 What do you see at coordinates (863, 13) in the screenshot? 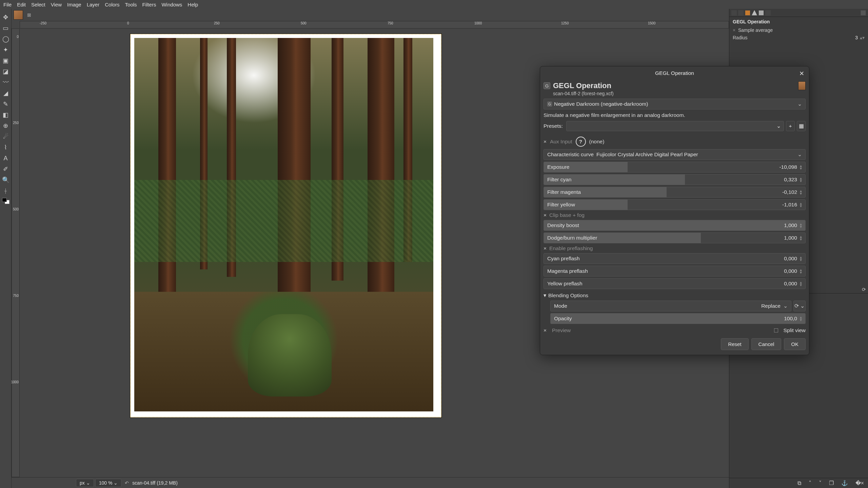
I see `dock-menu-icon` at bounding box center [863, 13].